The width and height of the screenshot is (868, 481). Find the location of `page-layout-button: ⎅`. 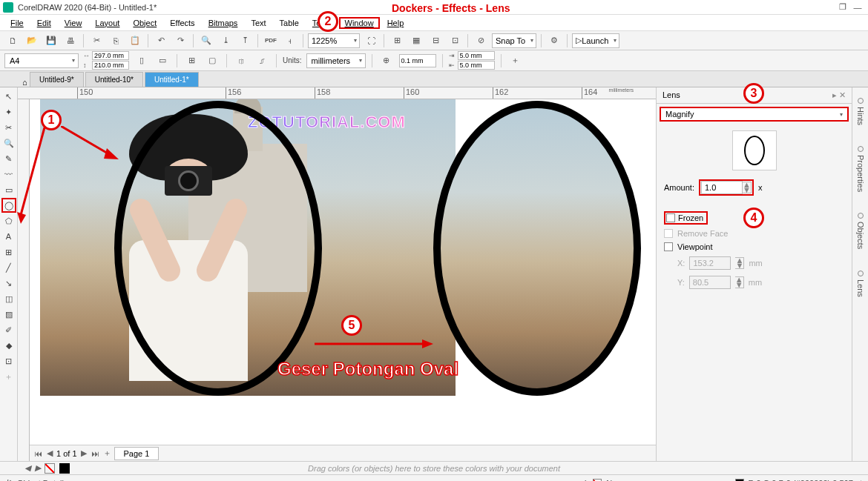

page-layout-button: ⎅ is located at coordinates (241, 61).